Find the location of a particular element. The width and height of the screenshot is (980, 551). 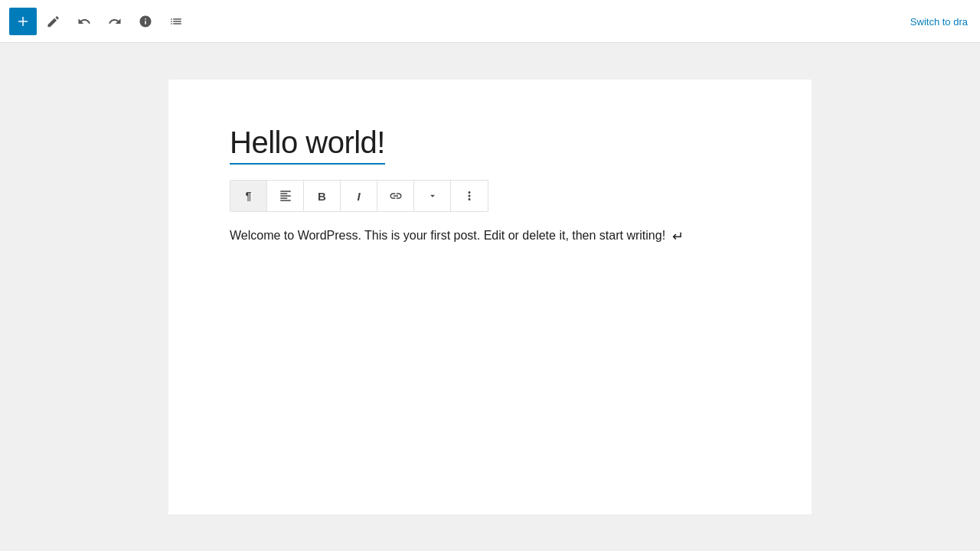

add-block-button is located at coordinates (23, 21).